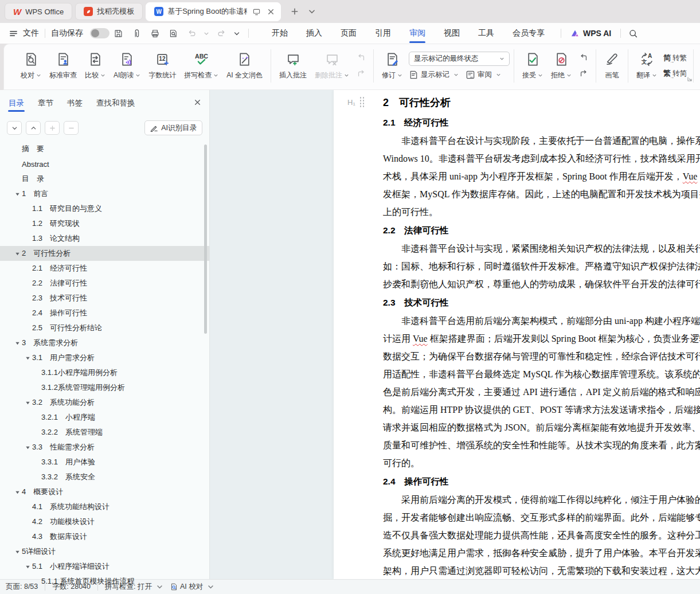  What do you see at coordinates (357, 102) in the screenshot?
I see `heading-drag-handle: H₁` at bounding box center [357, 102].